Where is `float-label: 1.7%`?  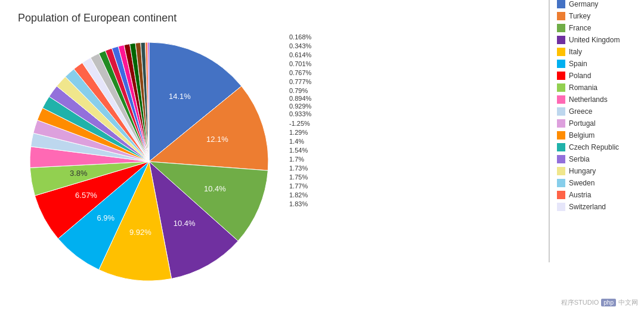
float-label: 1.7% is located at coordinates (297, 159).